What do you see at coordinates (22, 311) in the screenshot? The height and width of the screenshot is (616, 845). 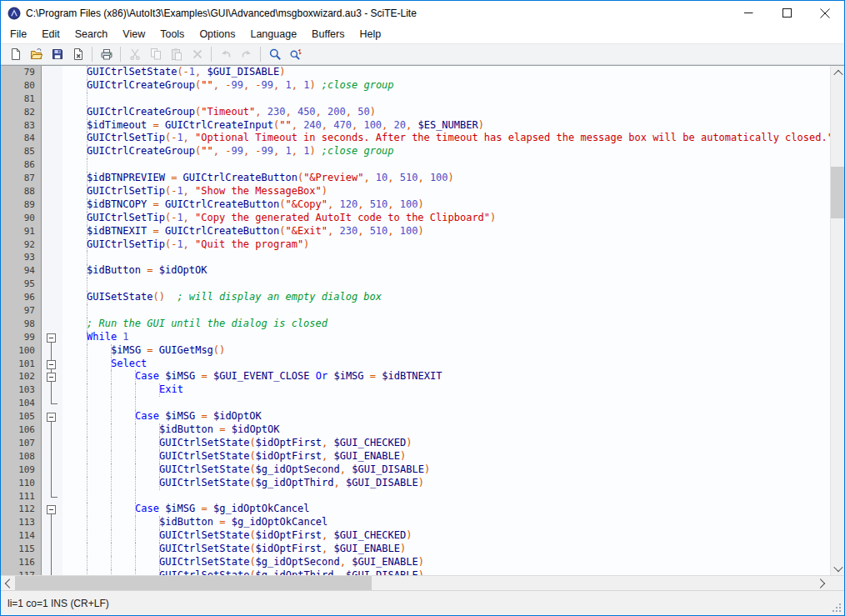 I see `line-number: 97` at bounding box center [22, 311].